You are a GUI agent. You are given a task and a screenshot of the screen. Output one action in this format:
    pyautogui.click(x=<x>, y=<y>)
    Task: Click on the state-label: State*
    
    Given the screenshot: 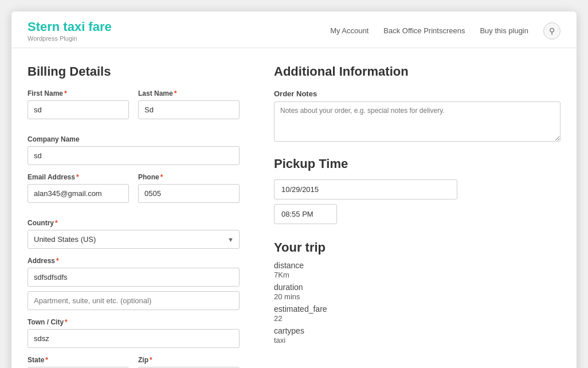 What is the action you would take?
    pyautogui.click(x=78, y=360)
    